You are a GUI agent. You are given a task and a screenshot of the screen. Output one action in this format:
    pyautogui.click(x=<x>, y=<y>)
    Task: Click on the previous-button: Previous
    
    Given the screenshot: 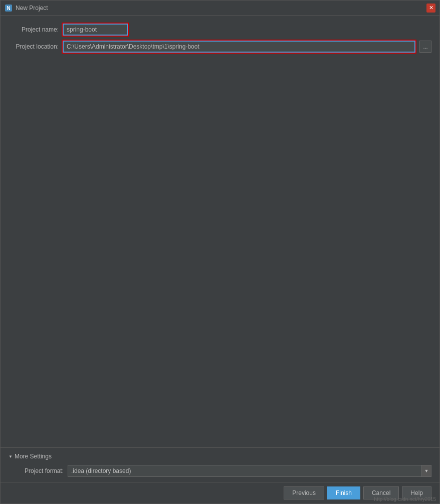 What is the action you would take?
    pyautogui.click(x=304, y=493)
    